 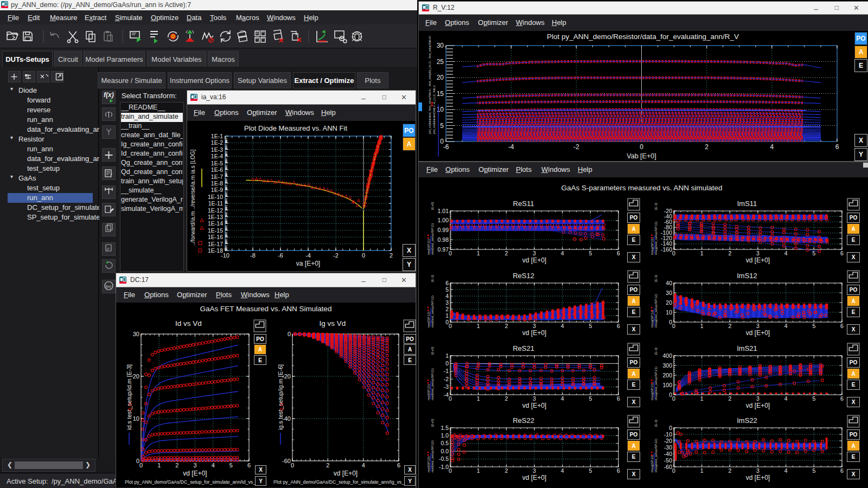 I want to click on svg-text: -160, so click(x=666, y=249).